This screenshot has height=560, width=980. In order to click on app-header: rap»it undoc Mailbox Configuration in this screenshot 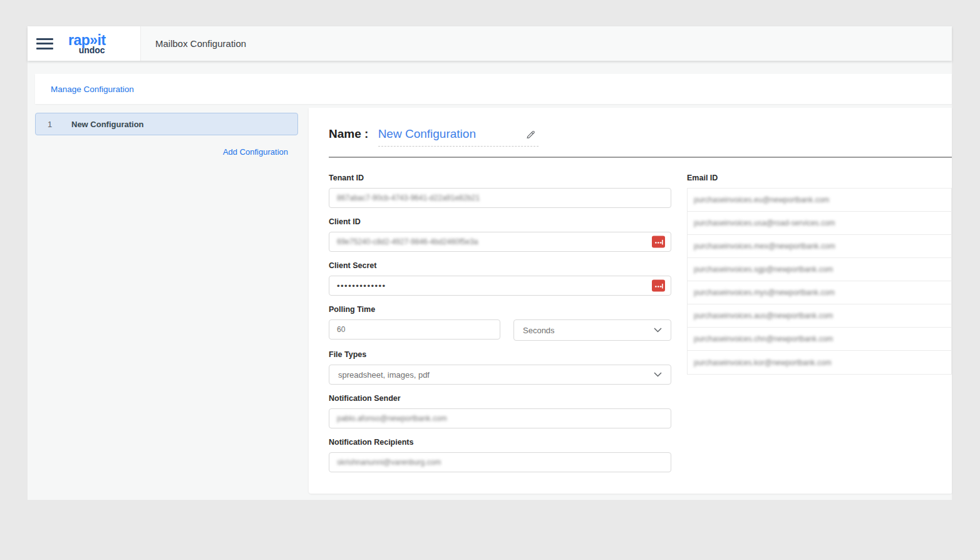, I will do `click(490, 44)`.